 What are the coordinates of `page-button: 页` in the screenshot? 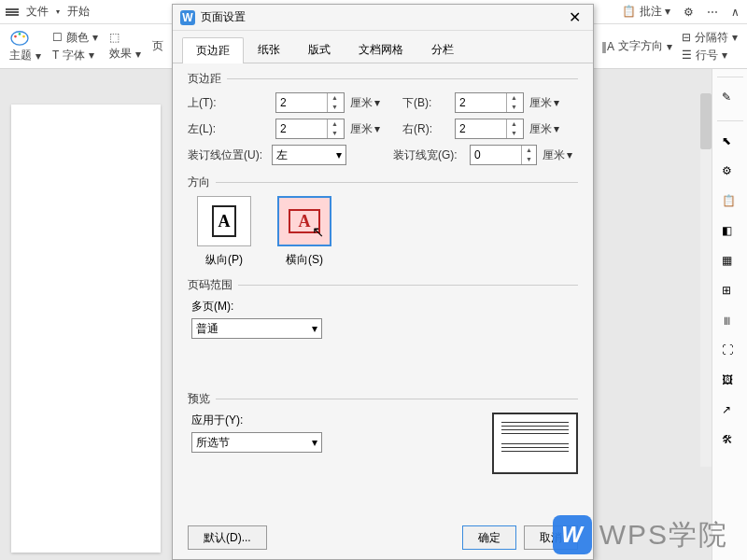 It's located at (158, 47).